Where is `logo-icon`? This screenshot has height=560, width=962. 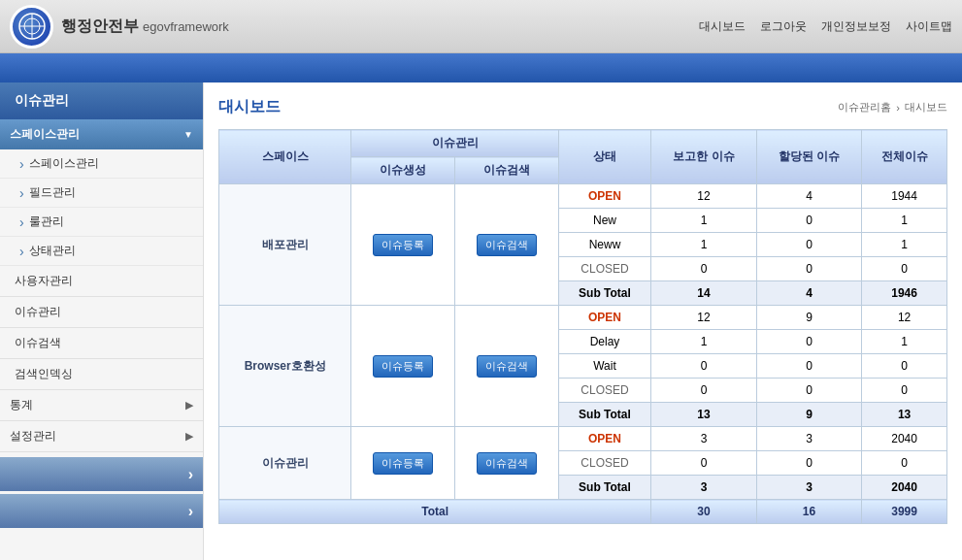 logo-icon is located at coordinates (31, 27).